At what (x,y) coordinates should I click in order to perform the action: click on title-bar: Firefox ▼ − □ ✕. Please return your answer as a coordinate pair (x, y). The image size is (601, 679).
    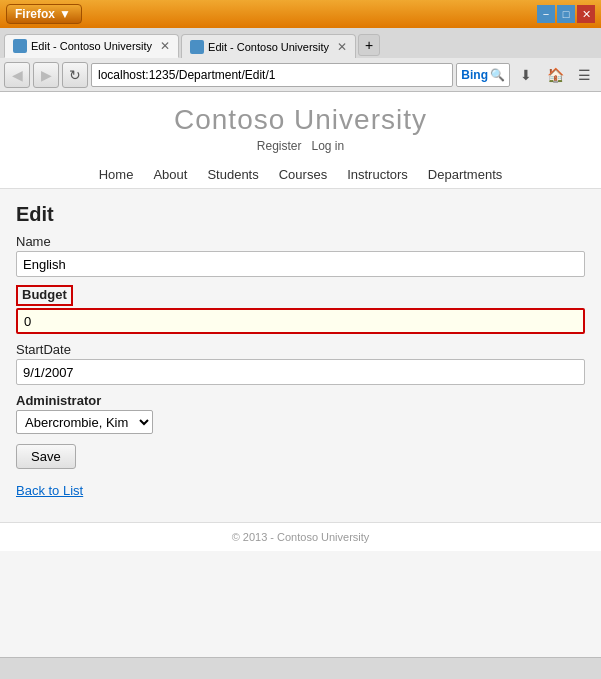
    Looking at the image, I should click on (300, 14).